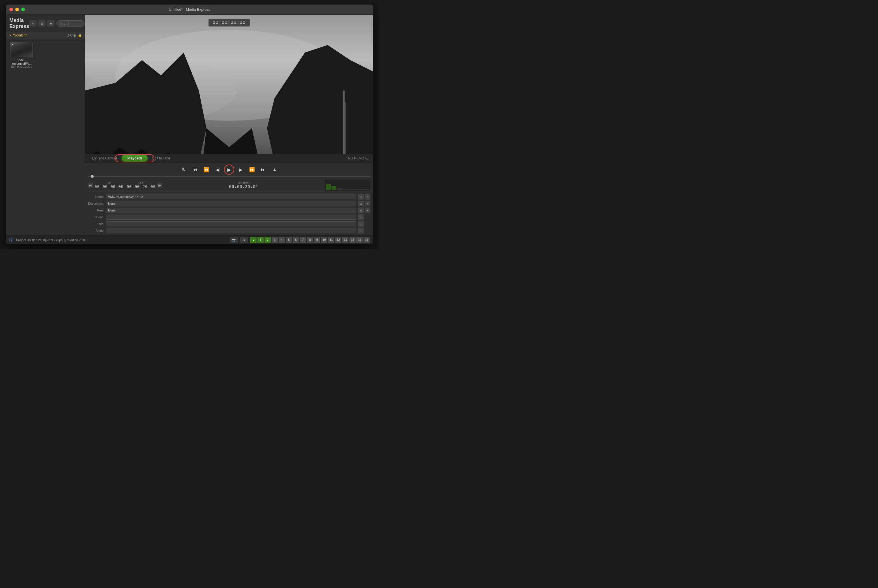 The image size is (878, 588). Describe the element at coordinates (244, 183) in the screenshot. I see `duration-label: Duration:` at that location.